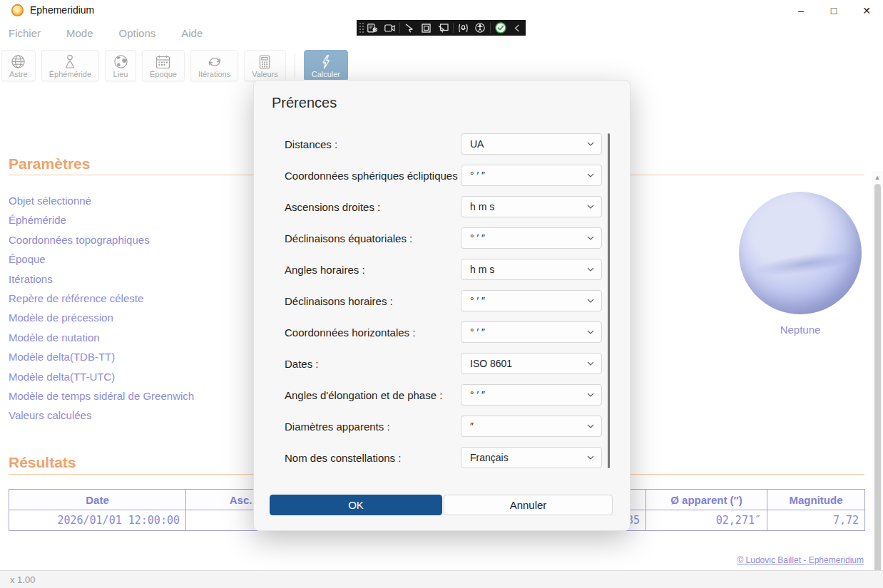  What do you see at coordinates (304, 103) in the screenshot?
I see `dialog-title: Prérences` at bounding box center [304, 103].